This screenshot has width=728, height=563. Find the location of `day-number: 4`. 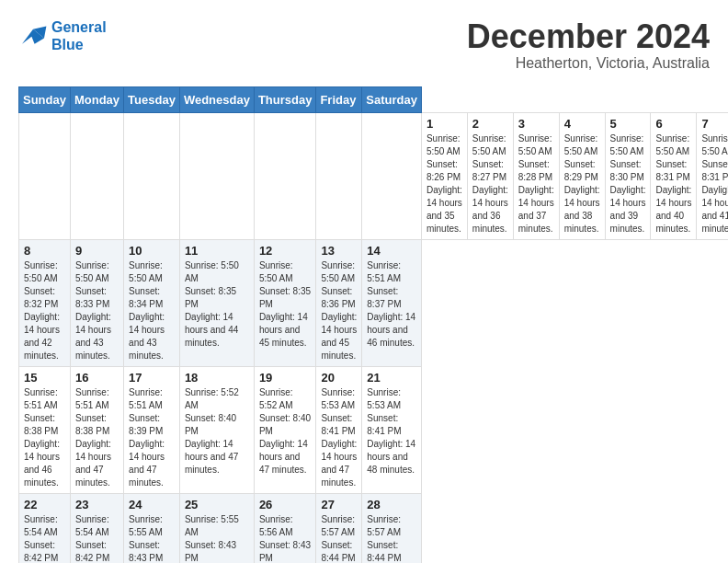

day-number: 4 is located at coordinates (583, 123).